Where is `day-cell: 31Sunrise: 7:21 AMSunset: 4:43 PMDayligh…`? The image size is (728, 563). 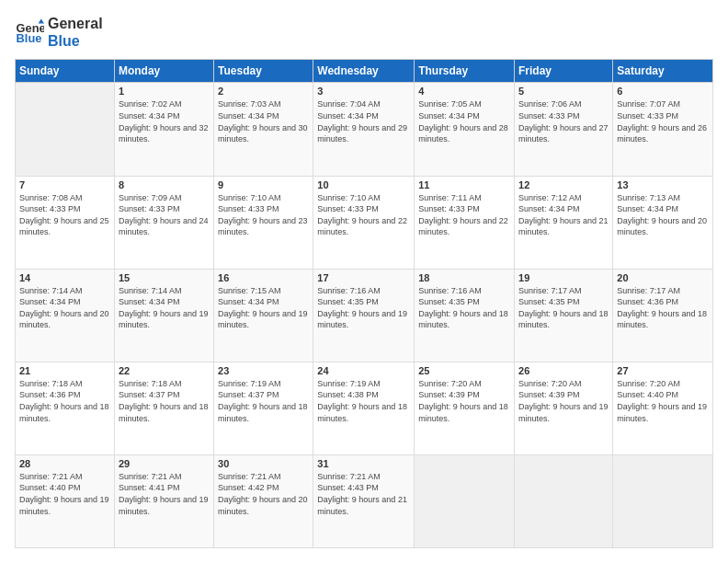
day-cell: 31Sunrise: 7:21 AMSunset: 4:43 PMDayligh… is located at coordinates (364, 500).